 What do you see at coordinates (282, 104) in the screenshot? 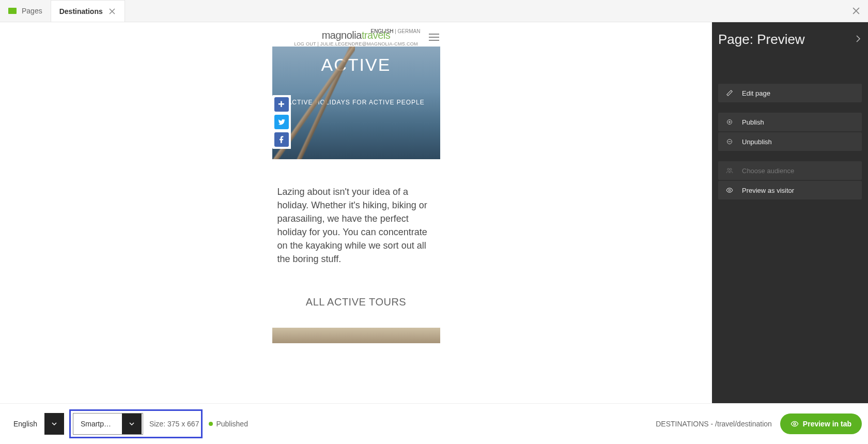
I see `share-plus-icon: +` at bounding box center [282, 104].